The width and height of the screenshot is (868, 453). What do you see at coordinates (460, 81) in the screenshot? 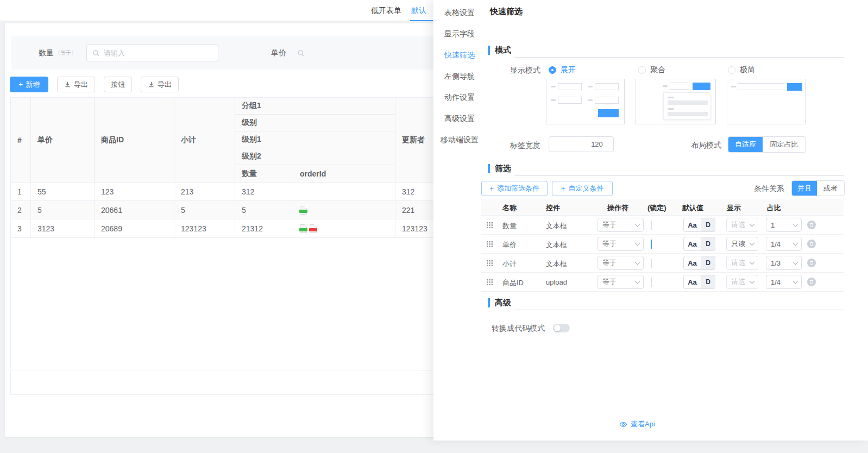
I see `drawer-nav: 表格设置 显示字段 快速筛选 左侧导航 动作设置 高级设置 移动端设置` at bounding box center [460, 81].